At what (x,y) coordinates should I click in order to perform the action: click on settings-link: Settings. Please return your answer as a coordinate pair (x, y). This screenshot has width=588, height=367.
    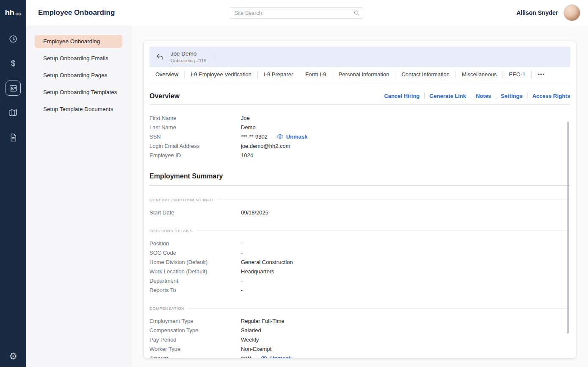
    Looking at the image, I should click on (509, 96).